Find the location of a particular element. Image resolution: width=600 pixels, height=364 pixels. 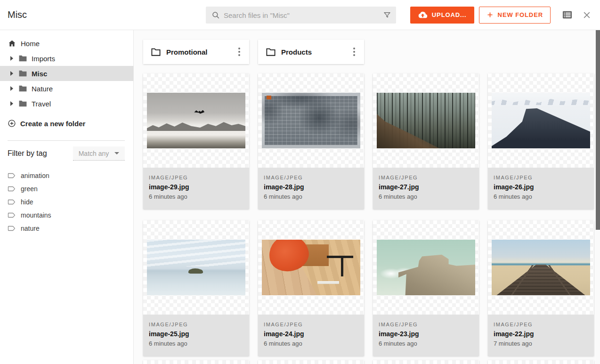

tag-item-animation: animation is located at coordinates (67, 176).